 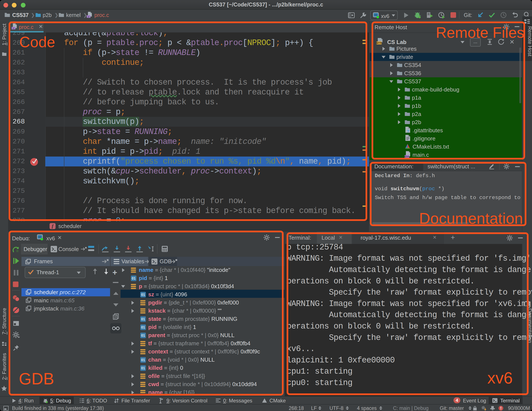 I want to click on svg-text: c, so click(x=89, y=17).